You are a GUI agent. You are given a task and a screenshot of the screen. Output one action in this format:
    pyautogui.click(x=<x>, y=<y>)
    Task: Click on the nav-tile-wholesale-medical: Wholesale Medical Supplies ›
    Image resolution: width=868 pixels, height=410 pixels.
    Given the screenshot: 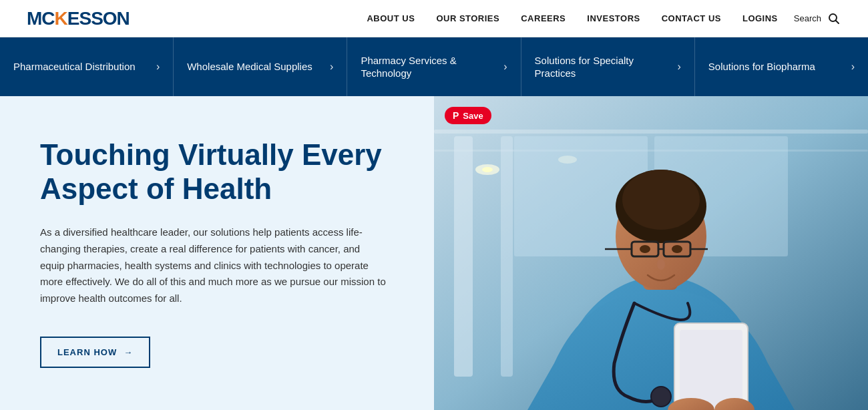 What is the action you would take?
    pyautogui.click(x=260, y=67)
    